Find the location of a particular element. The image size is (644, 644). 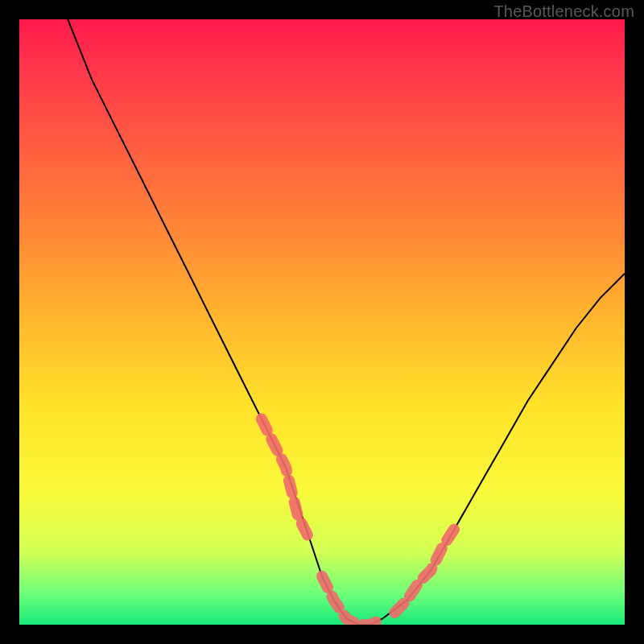

highlight-bottom-segment is located at coordinates (353, 601).